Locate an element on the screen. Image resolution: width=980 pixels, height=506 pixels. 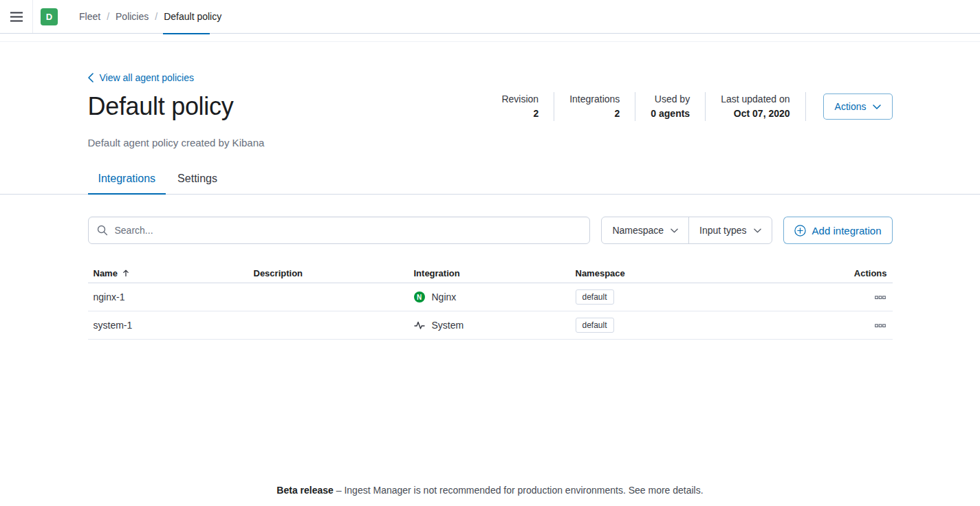
input-types-filter-button: Input types is located at coordinates (730, 230).